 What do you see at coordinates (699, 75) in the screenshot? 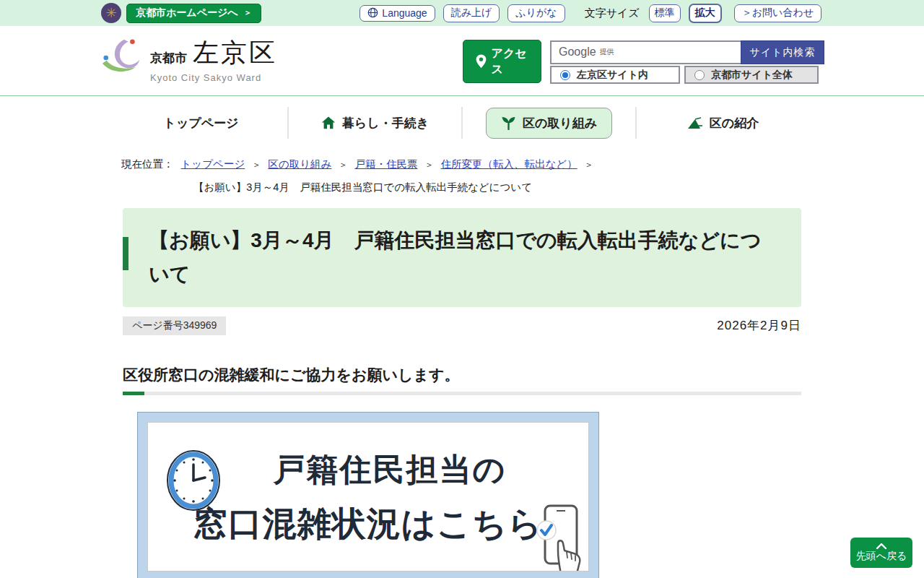
I see `radio-unselected-icon` at bounding box center [699, 75].